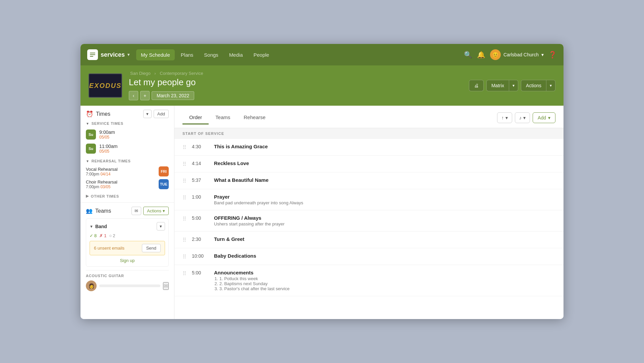 The width and height of the screenshot is (644, 363). Describe the element at coordinates (127, 286) in the screenshot. I see `acoustic-person: 👩 ✉` at that location.